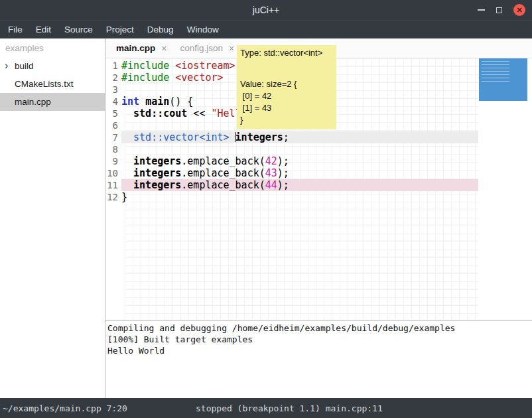 The image size is (532, 418). What do you see at coordinates (113, 102) in the screenshot?
I see `line-number: 4` at bounding box center [113, 102].